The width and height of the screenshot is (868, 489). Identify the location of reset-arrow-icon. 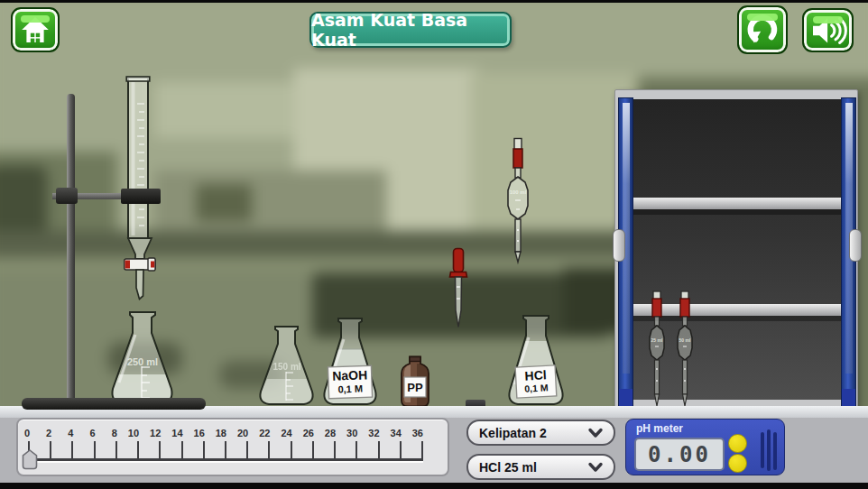
(762, 30).